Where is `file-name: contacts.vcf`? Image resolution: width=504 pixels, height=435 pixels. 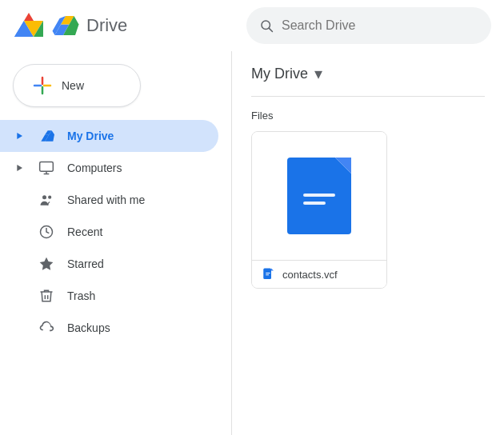
file-name: contacts.vcf is located at coordinates (310, 275).